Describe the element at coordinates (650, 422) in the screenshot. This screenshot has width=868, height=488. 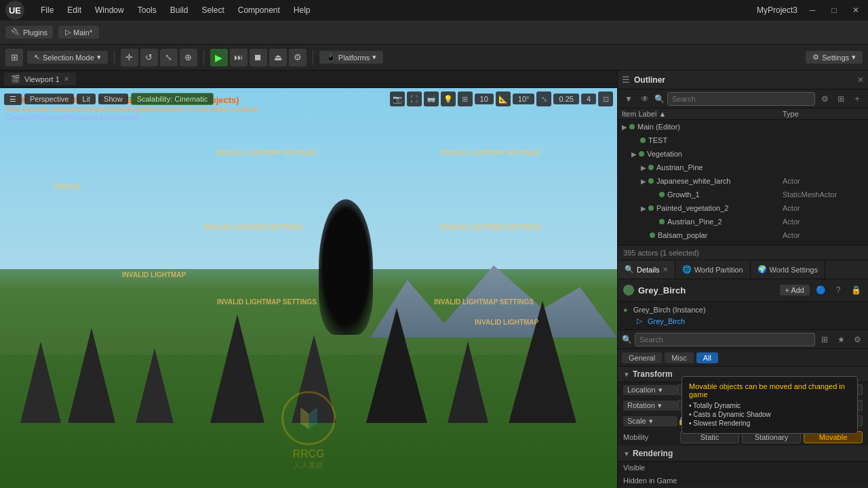
I see `scale-dropdown: Scale▾` at that location.